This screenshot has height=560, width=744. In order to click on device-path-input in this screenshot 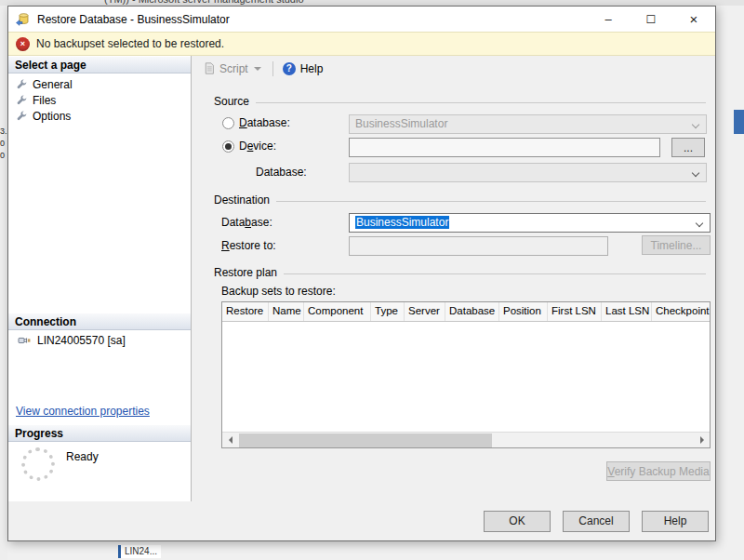, I will do `click(504, 147)`.